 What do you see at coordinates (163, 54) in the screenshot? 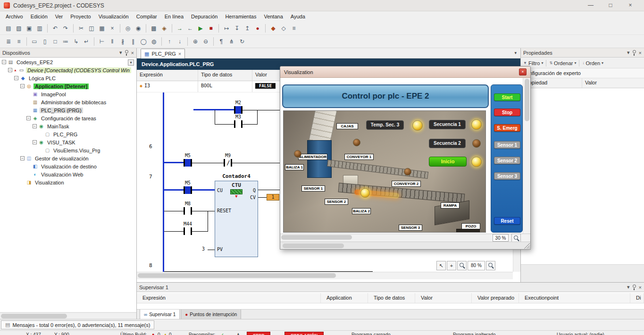
I see `tab-plc-prg: ▦ PLC_PRG ×` at bounding box center [163, 54].